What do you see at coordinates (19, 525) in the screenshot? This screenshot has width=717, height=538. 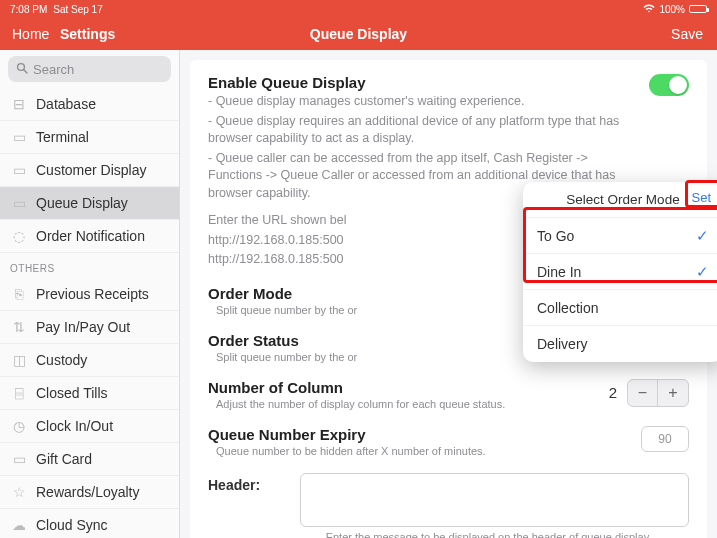 I see `cloud-icon: ☁` at bounding box center [19, 525].